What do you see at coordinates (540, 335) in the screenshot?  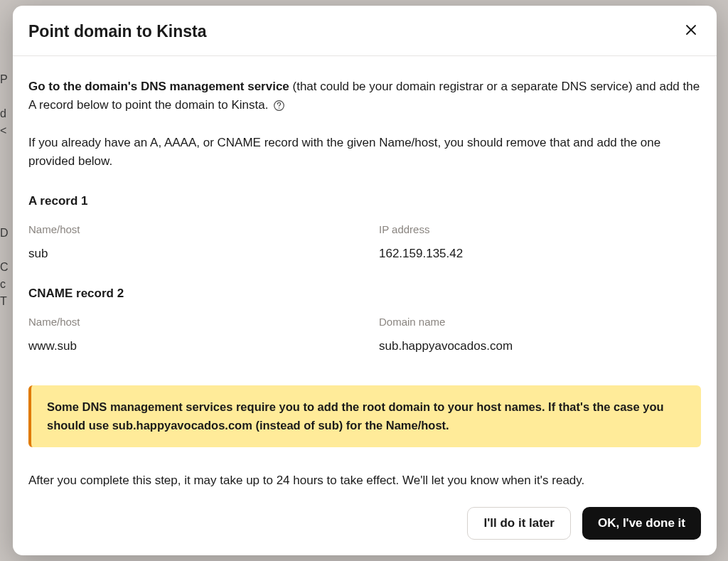 I see `cname-record-domain-field: Domain name sub.happyavocados.com` at bounding box center [540, 335].